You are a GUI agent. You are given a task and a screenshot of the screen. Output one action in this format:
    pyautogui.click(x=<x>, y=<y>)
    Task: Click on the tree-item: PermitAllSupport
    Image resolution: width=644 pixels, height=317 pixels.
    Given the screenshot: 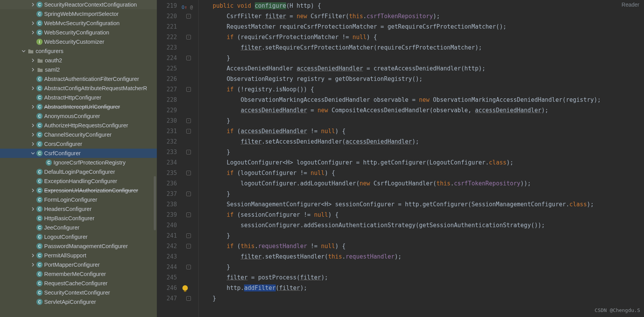 What is the action you would take?
    pyautogui.click(x=78, y=255)
    